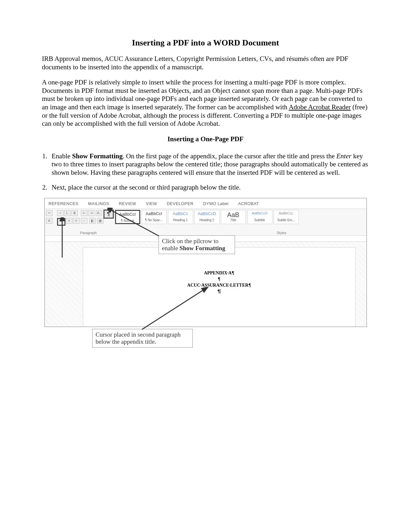 Image resolution: width=411 pixels, height=532 pixels. What do you see at coordinates (49, 213) in the screenshot?
I see `format-painter-icon: ✂` at bounding box center [49, 213].